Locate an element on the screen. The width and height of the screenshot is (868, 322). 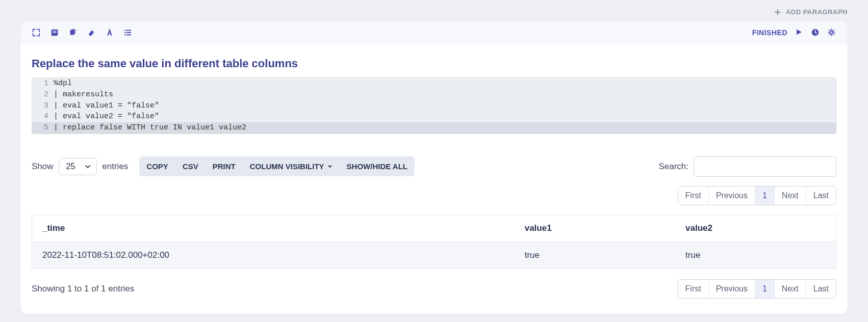
entries-label: entries is located at coordinates (115, 167).